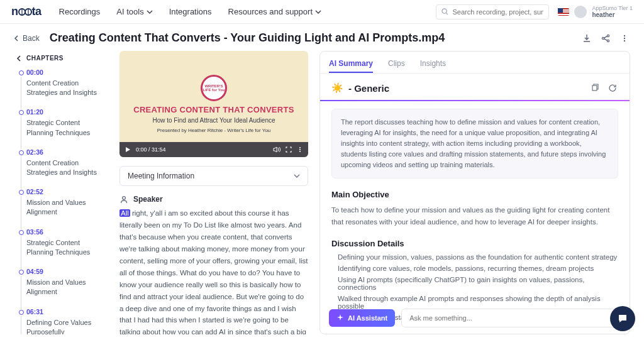 The image size is (644, 340). Describe the element at coordinates (191, 11) in the screenshot. I see `nav-integrations-label: Integrations` at that location.